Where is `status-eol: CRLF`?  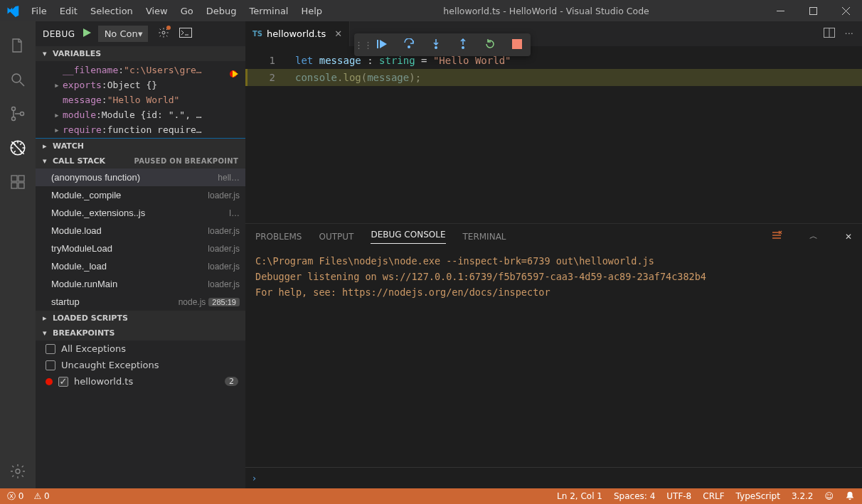
status-eol: CRLF is located at coordinates (713, 496).